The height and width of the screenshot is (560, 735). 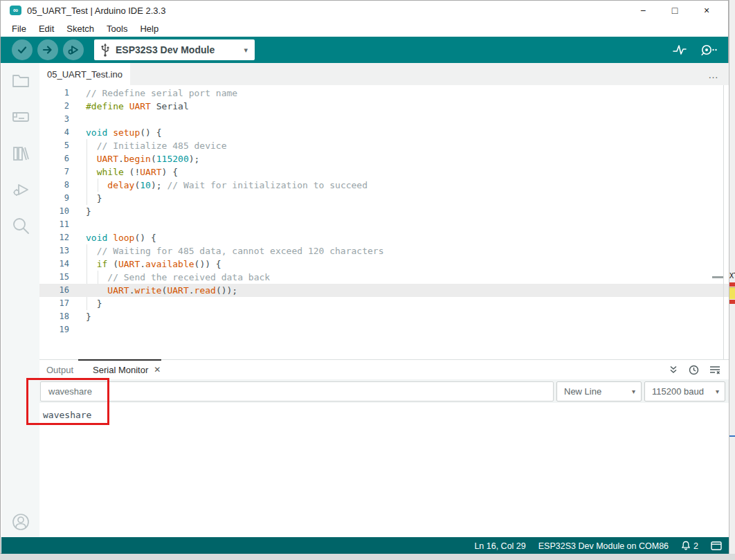 What do you see at coordinates (384, 317) in the screenshot?
I see `code-line: 18}` at bounding box center [384, 317].